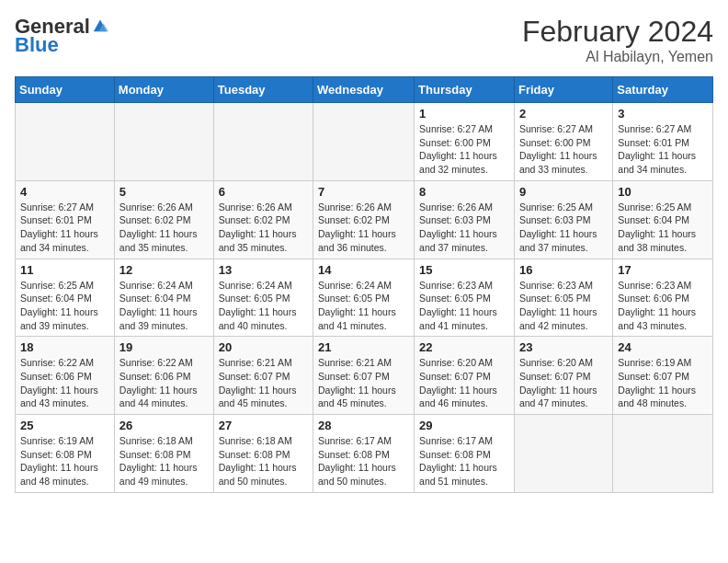 The width and height of the screenshot is (728, 563). What do you see at coordinates (663, 348) in the screenshot?
I see `day-number: 24` at bounding box center [663, 348].